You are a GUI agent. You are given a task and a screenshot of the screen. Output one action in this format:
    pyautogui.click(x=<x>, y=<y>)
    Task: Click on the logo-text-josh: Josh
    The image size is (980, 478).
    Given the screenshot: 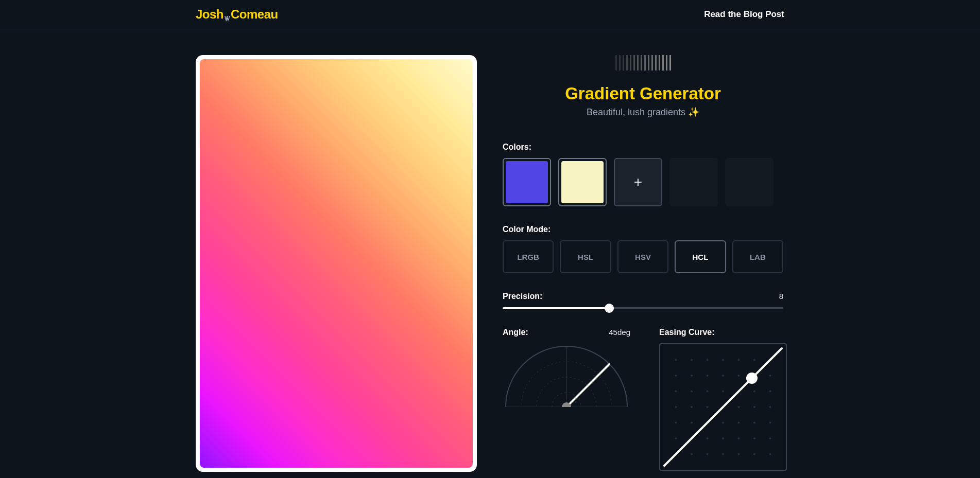 What is the action you would take?
    pyautogui.click(x=210, y=14)
    